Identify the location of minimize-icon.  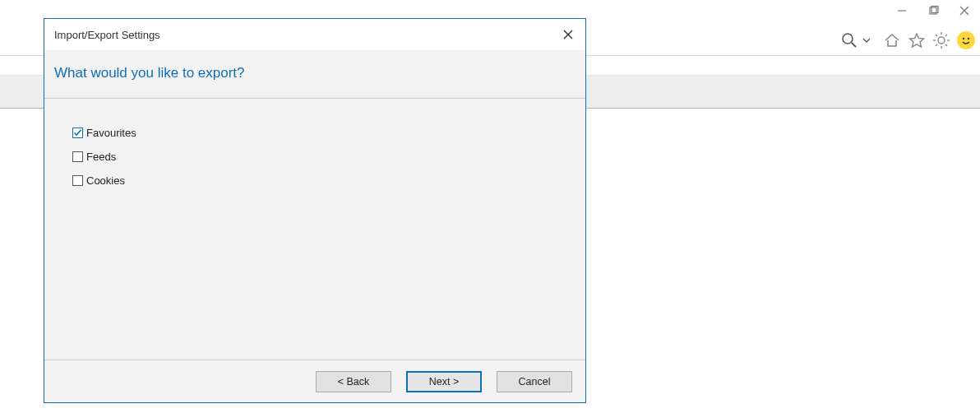
(902, 11).